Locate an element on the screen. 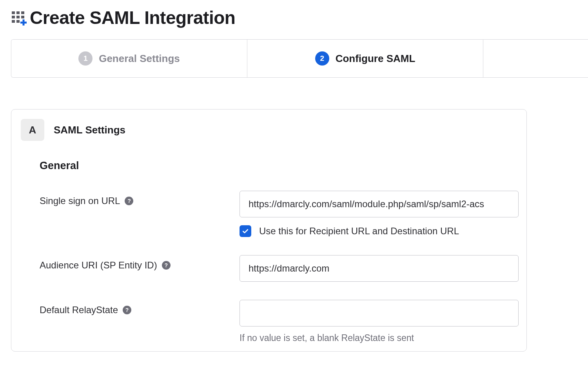 This screenshot has width=588, height=383. step-next-placeholder is located at coordinates (535, 58).